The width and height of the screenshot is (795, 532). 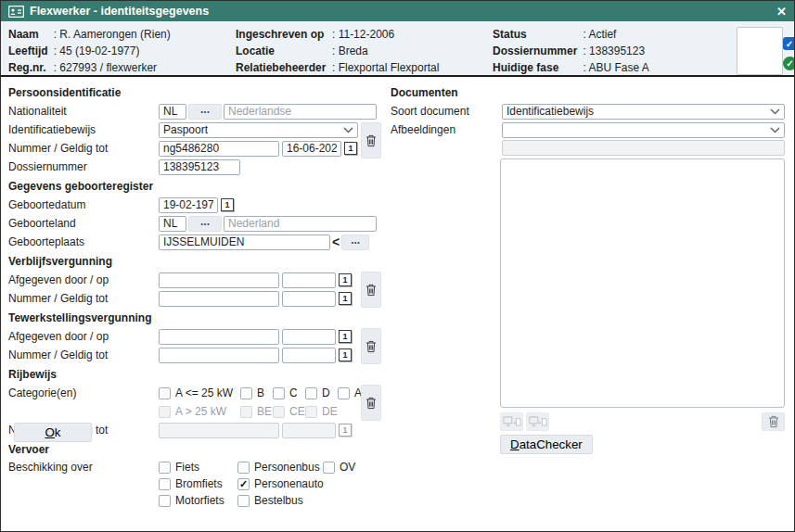 I want to click on checkbox-bromfiets: Bromfiets, so click(x=199, y=484).